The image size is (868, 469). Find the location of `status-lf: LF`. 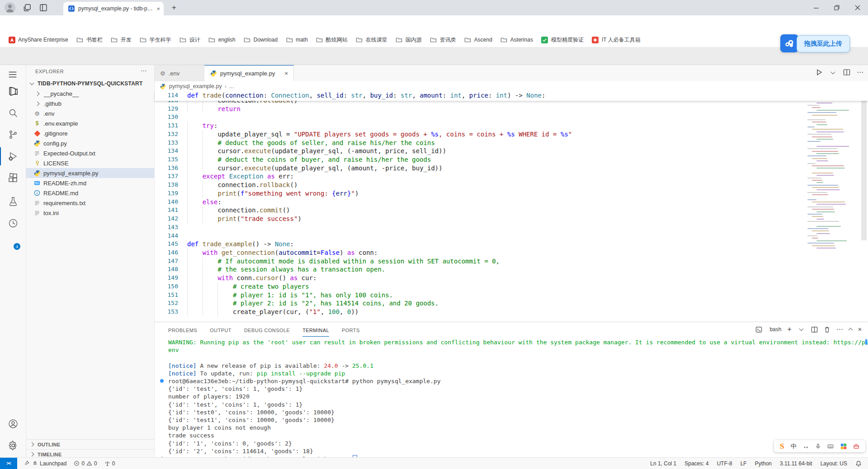

status-lf: LF is located at coordinates (744, 464).